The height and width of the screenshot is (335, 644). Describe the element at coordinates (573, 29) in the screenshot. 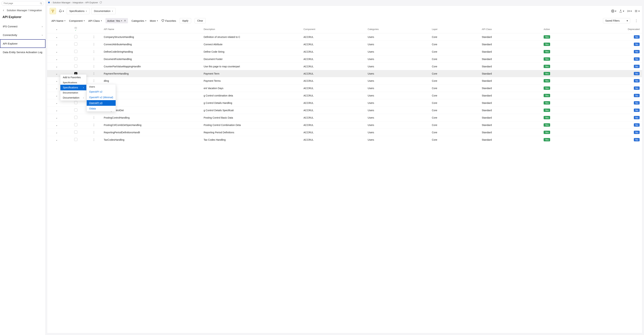

I see `col-active: Active` at that location.